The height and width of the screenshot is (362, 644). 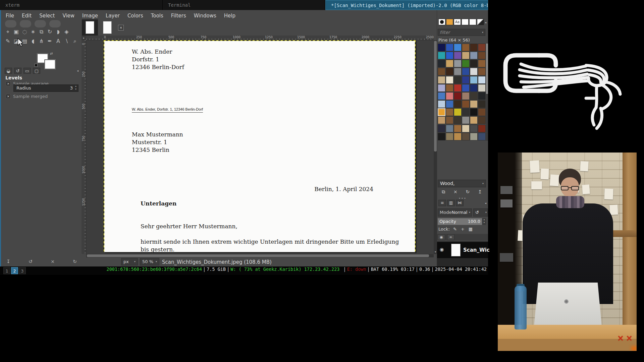 I want to click on layer-row-selected: ◉ Scan_Wic, so click(x=463, y=250).